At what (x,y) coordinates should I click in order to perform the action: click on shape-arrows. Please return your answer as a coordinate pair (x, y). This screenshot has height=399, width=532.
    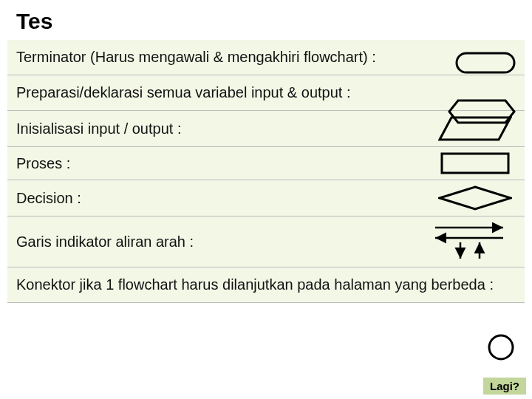
    Looking at the image, I should click on (471, 242).